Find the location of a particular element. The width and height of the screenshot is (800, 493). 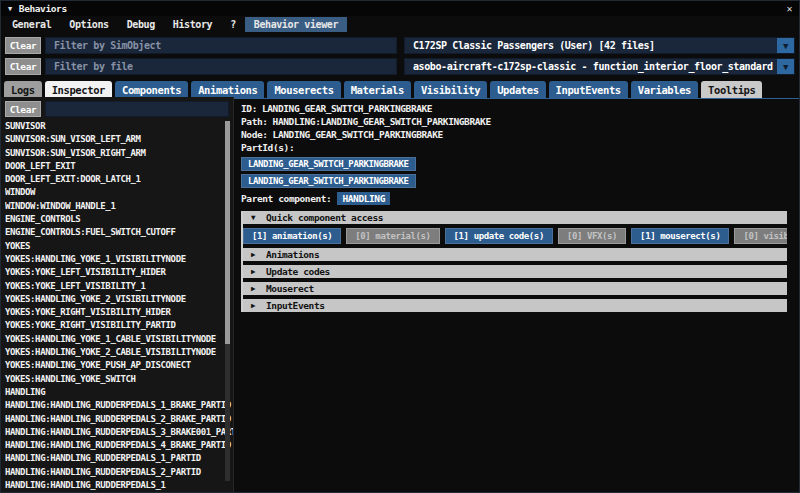

parent-component-badge: HANDLING is located at coordinates (364, 198).